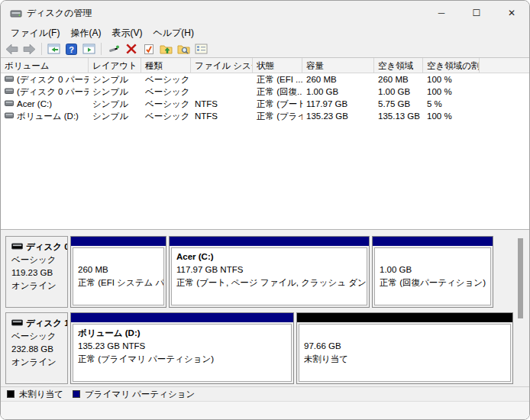 The image size is (530, 420). What do you see at coordinates (86, 34) in the screenshot?
I see `menu-item-action: 操作(A)` at bounding box center [86, 34].